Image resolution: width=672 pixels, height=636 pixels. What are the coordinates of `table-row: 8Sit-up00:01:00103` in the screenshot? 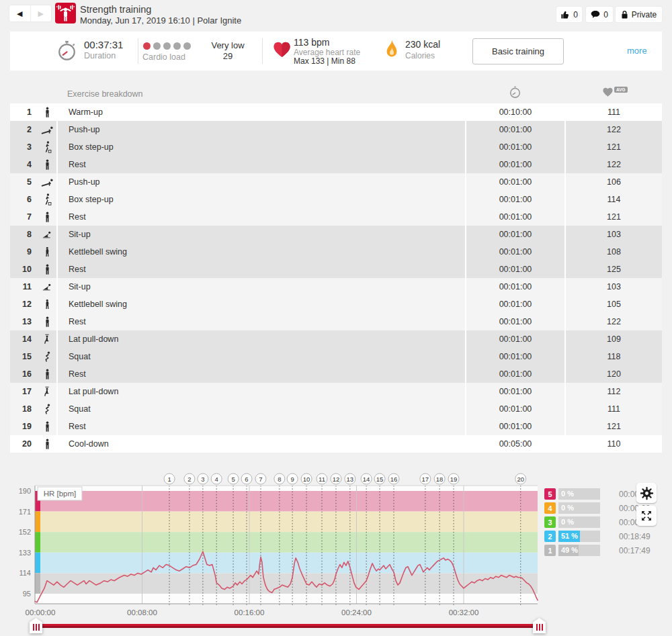 It's located at (336, 234).